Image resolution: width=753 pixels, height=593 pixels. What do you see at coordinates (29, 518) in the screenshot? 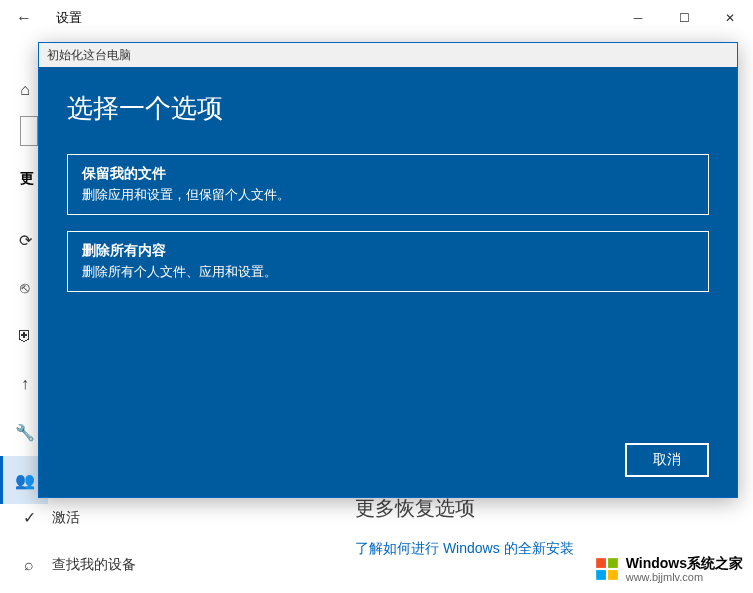
I see `check-icon: ✓` at bounding box center [29, 518].